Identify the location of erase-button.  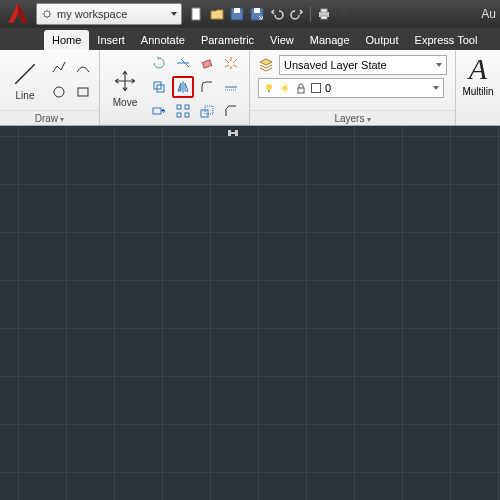
(207, 63).